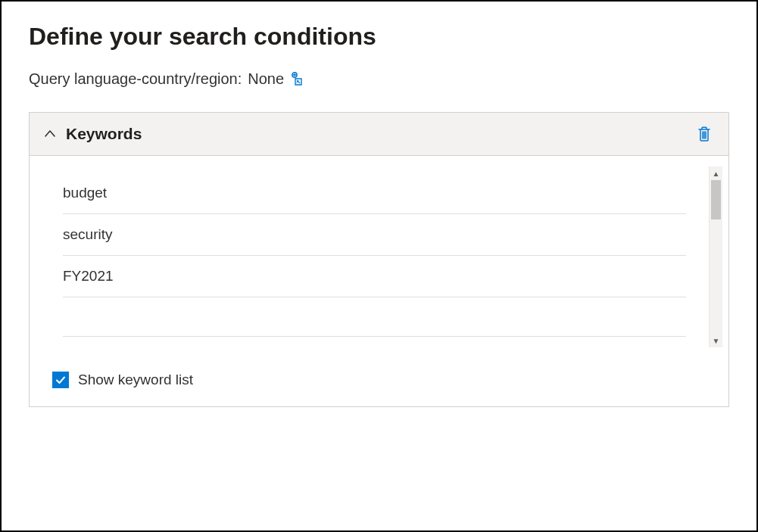 The height and width of the screenshot is (532, 758). Describe the element at coordinates (716, 200) in the screenshot. I see `scroll-thumb` at that location.